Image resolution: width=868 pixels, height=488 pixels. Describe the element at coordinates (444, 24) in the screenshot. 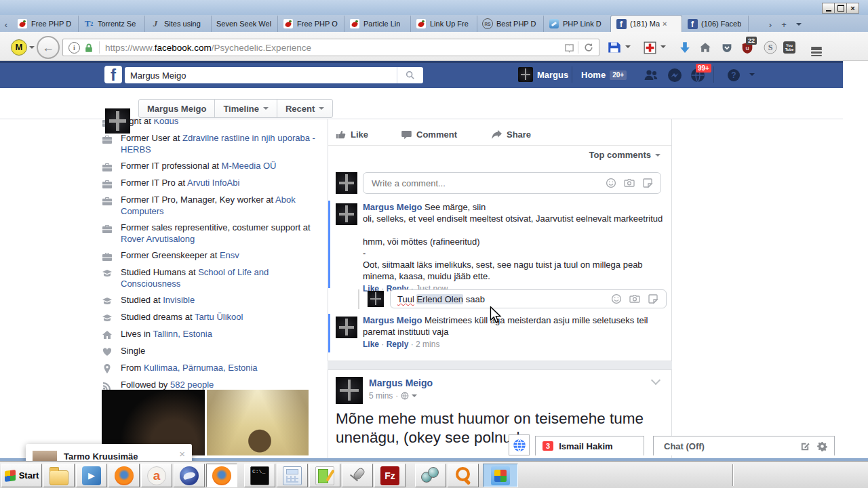

I see `browser-tab: Link Up Fre` at that location.